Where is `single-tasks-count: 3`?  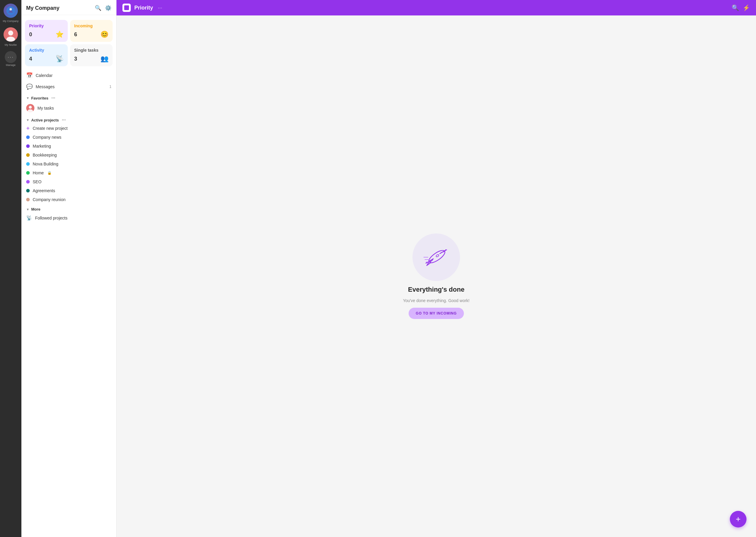
single-tasks-count: 3 is located at coordinates (76, 59).